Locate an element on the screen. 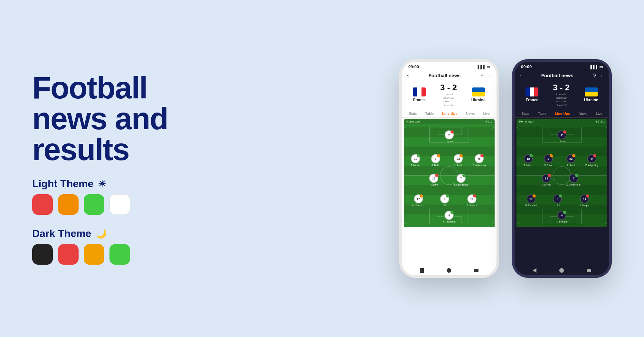 This screenshot has width=644, height=337. badge-9-light is located at coordinates (482, 156).